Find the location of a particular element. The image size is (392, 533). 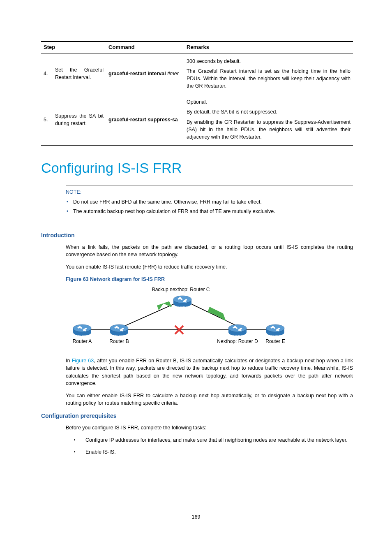

after-figure-paragraph: You can either enable IS-IS FRR to calcu… is located at coordinates (210, 399).